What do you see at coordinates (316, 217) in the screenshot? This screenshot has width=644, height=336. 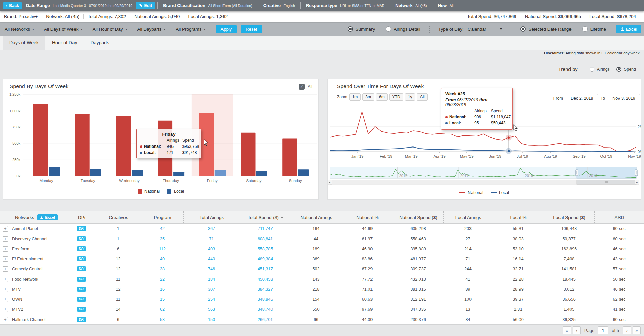 I see `col-header-national-airings: National Airings` at bounding box center [316, 217].